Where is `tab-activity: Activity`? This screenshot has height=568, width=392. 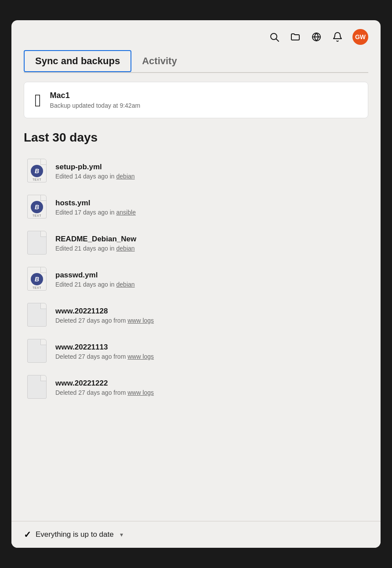
tab-activity: Activity is located at coordinates (159, 61).